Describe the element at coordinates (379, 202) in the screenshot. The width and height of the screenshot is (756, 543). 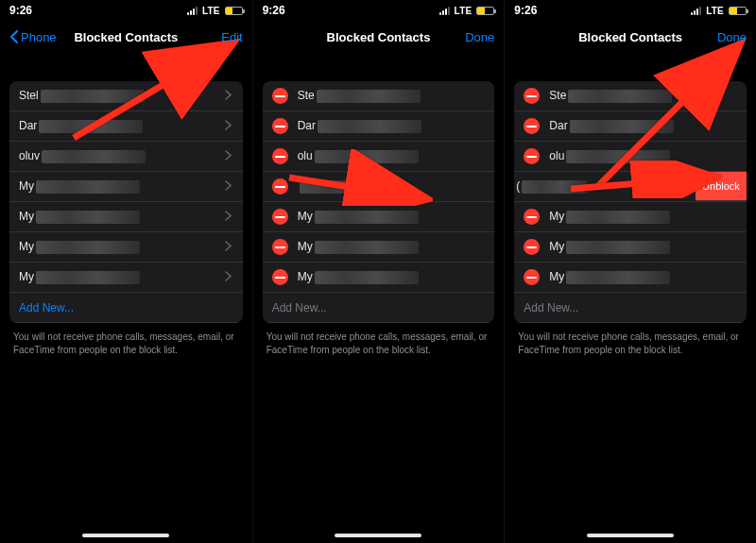
I see `blocked-list-editing: Ste Dar olu My My` at that location.